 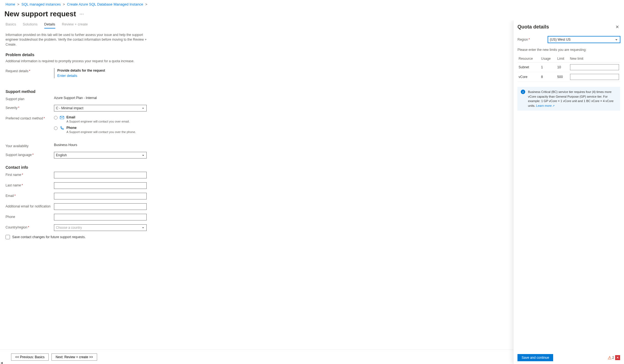 I want to click on last-name-input, so click(x=100, y=186).